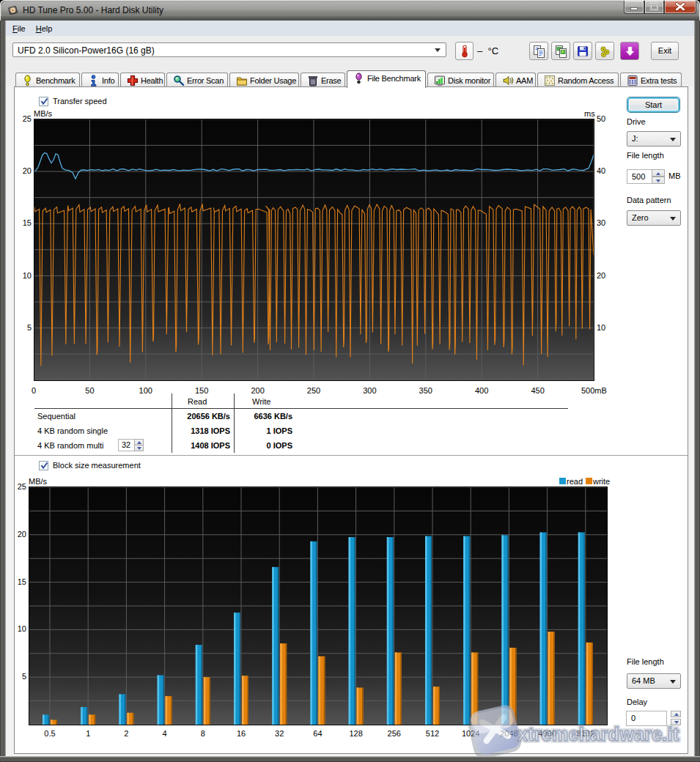 The height and width of the screenshot is (762, 700). What do you see at coordinates (598, 734) in the screenshot?
I see `svg-text: xtremehardware.it` at bounding box center [598, 734].